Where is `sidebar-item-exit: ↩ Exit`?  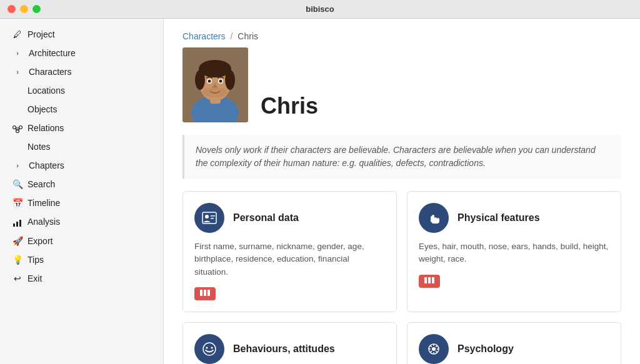 sidebar-item-exit: ↩ Exit is located at coordinates (81, 278).